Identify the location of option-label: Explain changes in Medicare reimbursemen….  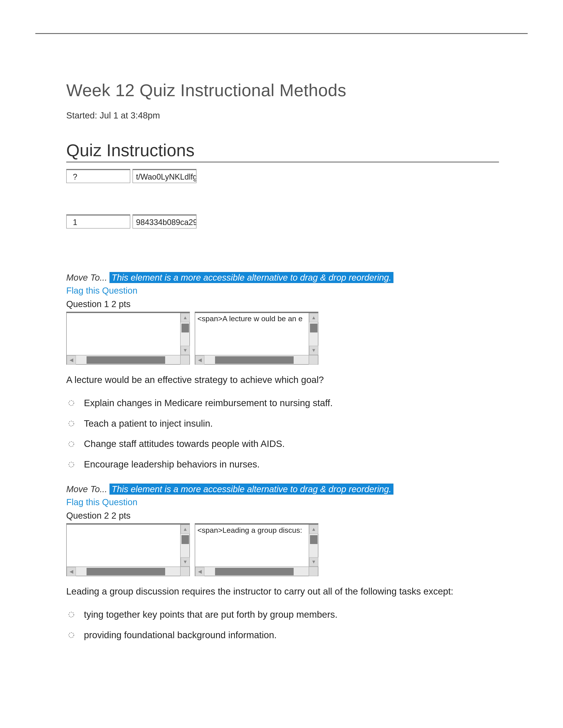
(208, 403).